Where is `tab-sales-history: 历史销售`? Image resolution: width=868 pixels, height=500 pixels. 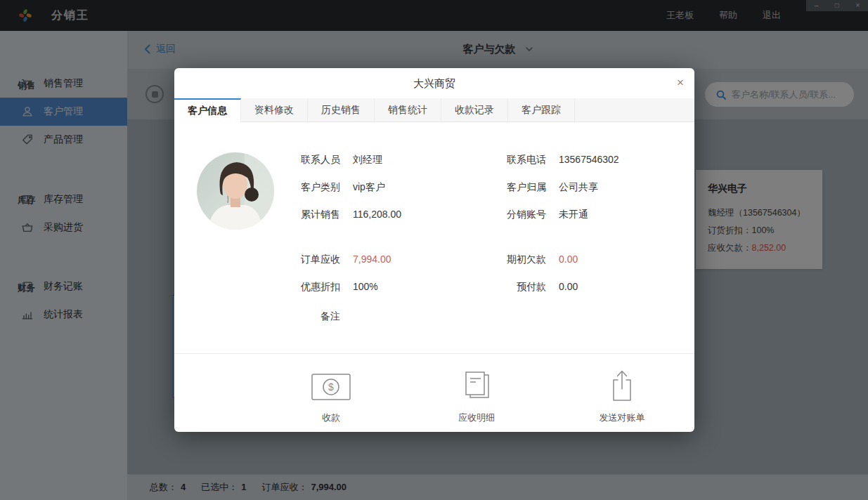
tab-sales-history: 历史销售 is located at coordinates (342, 110).